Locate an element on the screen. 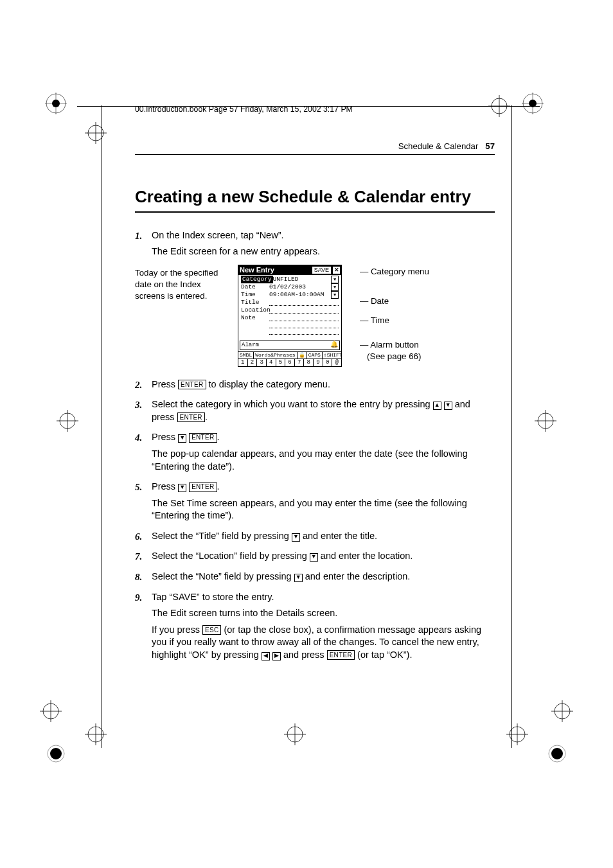 The image size is (613, 868). step-text: The pop-up calendar appears, and you may… is located at coordinates (323, 460).